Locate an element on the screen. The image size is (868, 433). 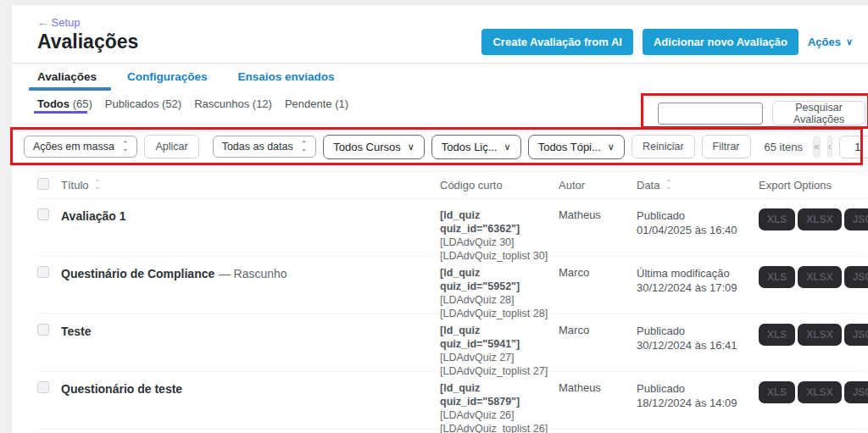
row-shortcodes: [ld_quiz quiz_id="6362"] [LDAdvQuiz 30] … is located at coordinates (499, 236).